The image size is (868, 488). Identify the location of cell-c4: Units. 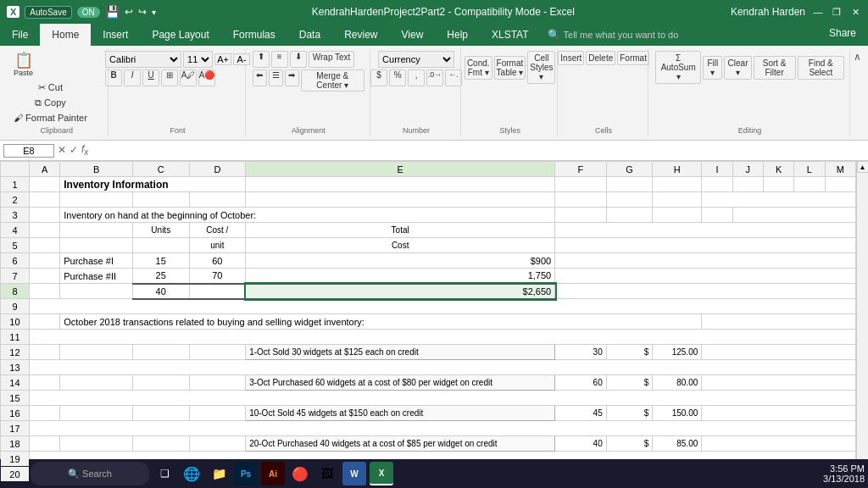
(161, 230).